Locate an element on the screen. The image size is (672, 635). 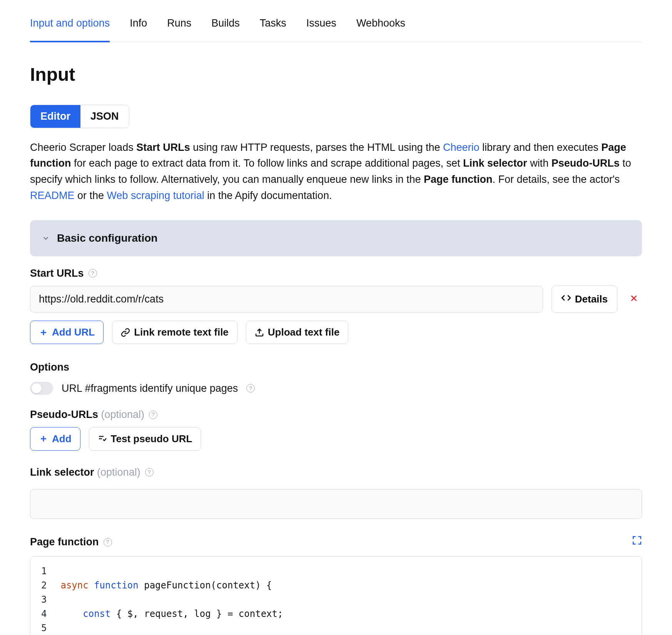
fragments-label: URL #fragments identify unique pages is located at coordinates (150, 389).